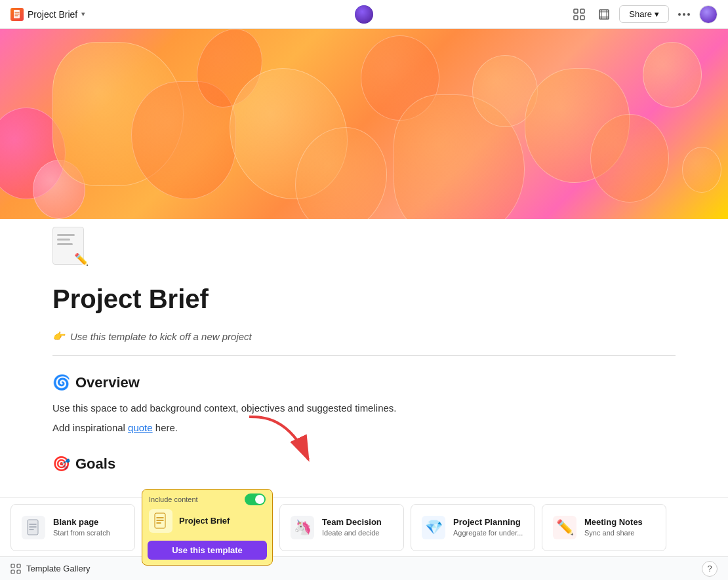  Describe the element at coordinates (364, 527) in the screenshot. I see `template-bar: Blank page Start from scratch Include co…` at that location.